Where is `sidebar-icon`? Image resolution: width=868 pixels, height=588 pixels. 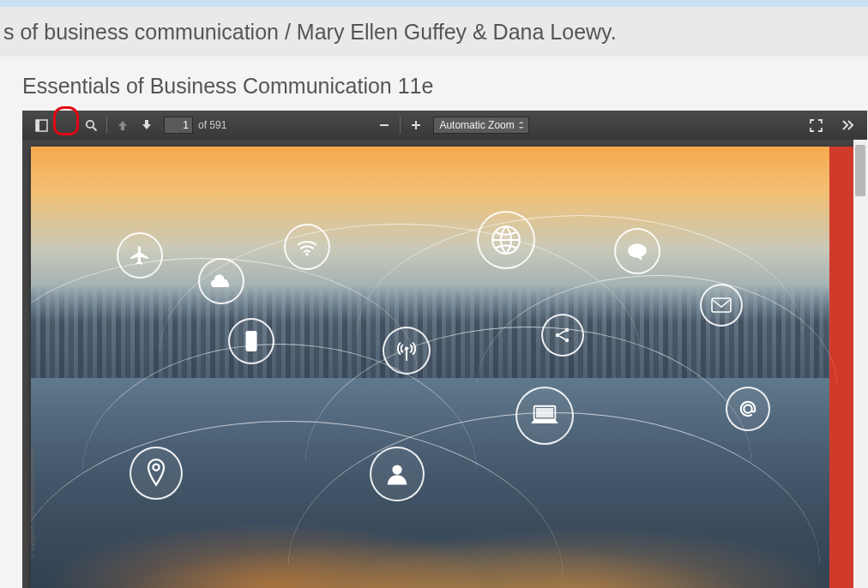 sidebar-icon is located at coordinates (41, 125).